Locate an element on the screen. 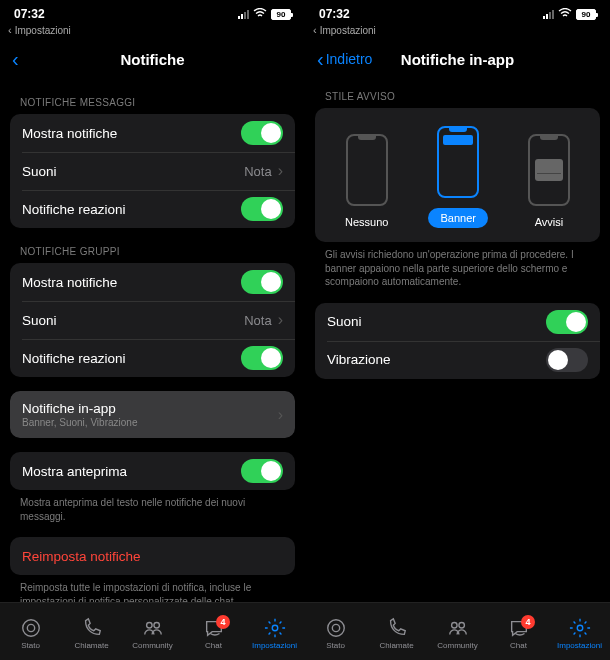 The image size is (610, 660). reset-note: Reimposta tutte le impostazioni di notif… is located at coordinates (152, 588).